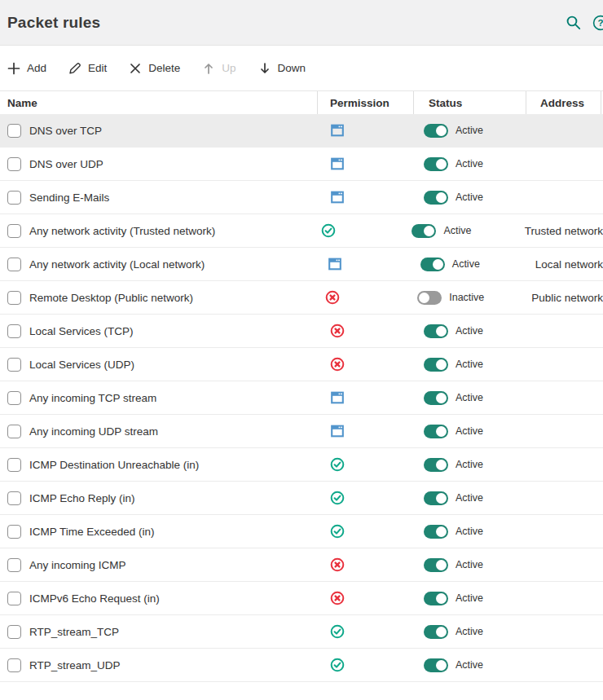 Image resolution: width=603 pixels, height=700 pixels. I want to click on table-row: RTP_stream_TCP Active, so click(302, 632).